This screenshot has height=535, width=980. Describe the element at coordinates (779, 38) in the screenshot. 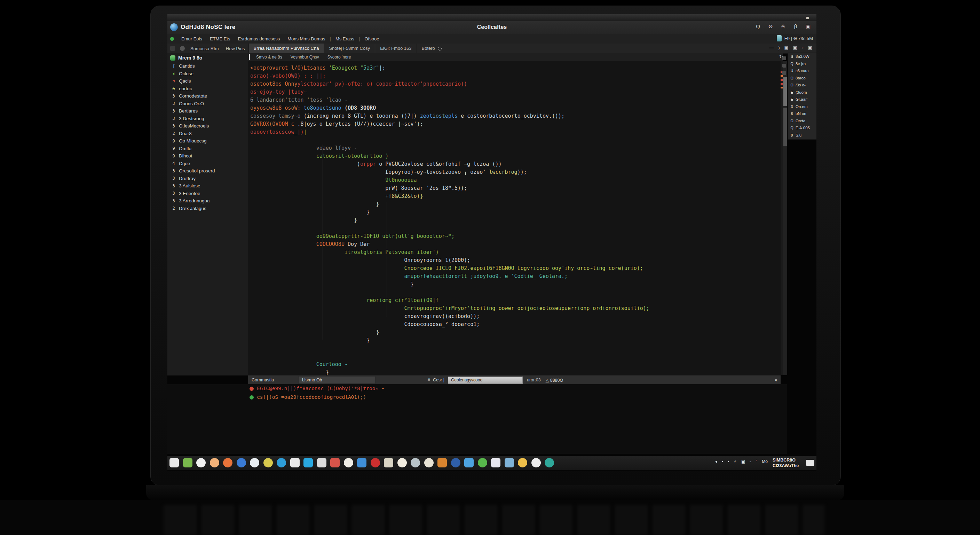

I see `profile-chip-icon` at that location.